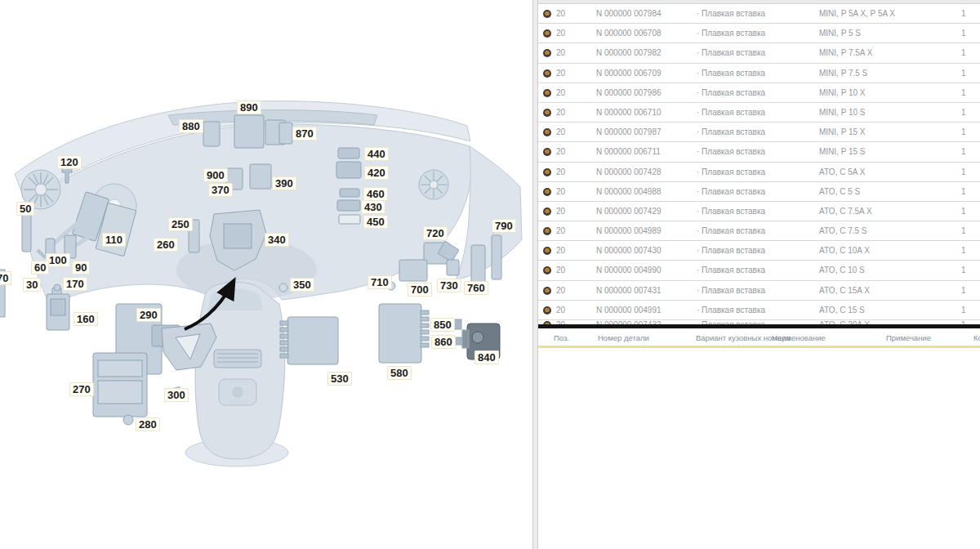 The width and height of the screenshot is (980, 549). I want to click on part-callout-850: 850, so click(443, 325).